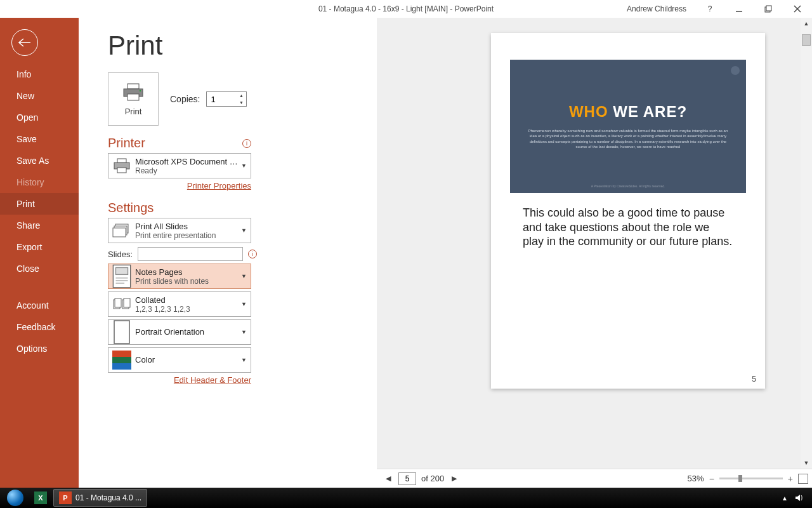  What do you see at coordinates (108, 498) in the screenshot?
I see `taskbar-item-label: 01 - Motagua 4.0 ...` at bounding box center [108, 498].